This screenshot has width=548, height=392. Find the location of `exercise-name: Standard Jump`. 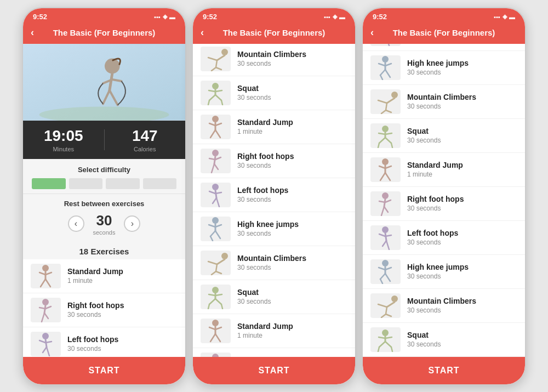

exercise-name: Standard Jump is located at coordinates (463, 165).